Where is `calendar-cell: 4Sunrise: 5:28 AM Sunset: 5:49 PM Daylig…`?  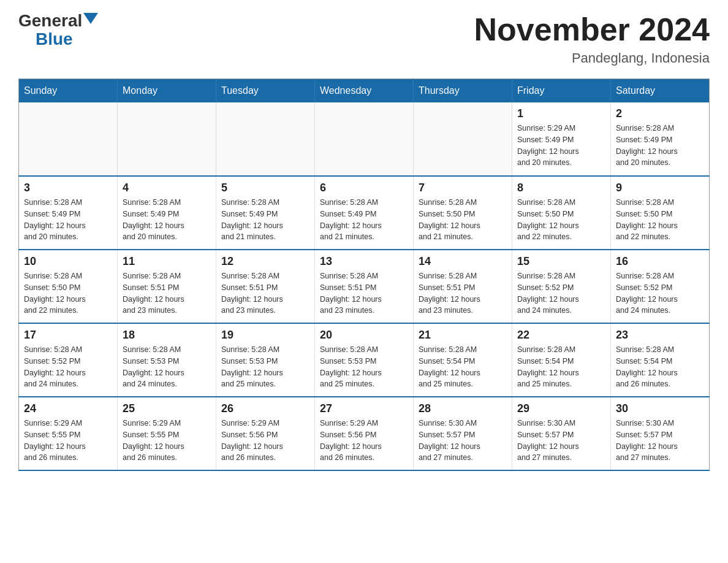
calendar-cell: 4Sunrise: 5:28 AM Sunset: 5:49 PM Daylig… is located at coordinates (167, 213).